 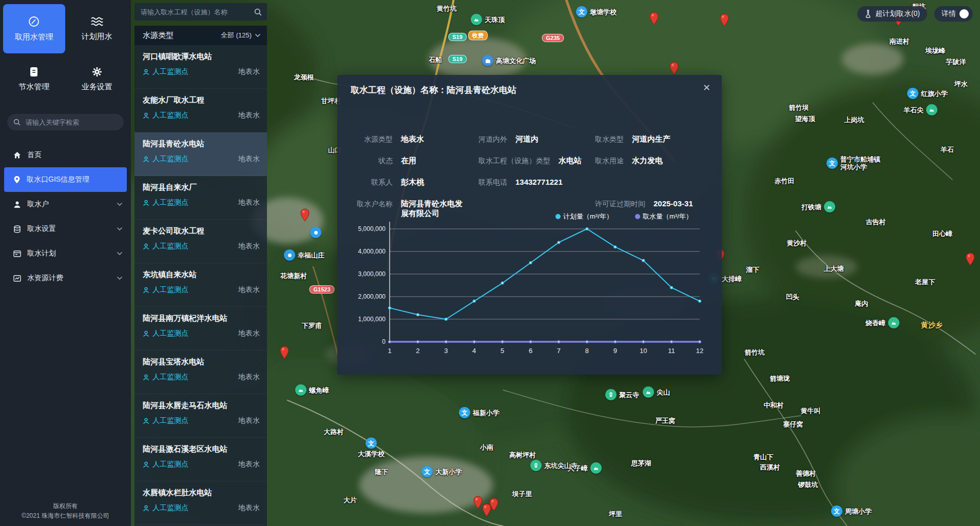 What do you see at coordinates (371, 443) in the screenshot?
I see `school-marker-icon: 文` at bounding box center [371, 443].